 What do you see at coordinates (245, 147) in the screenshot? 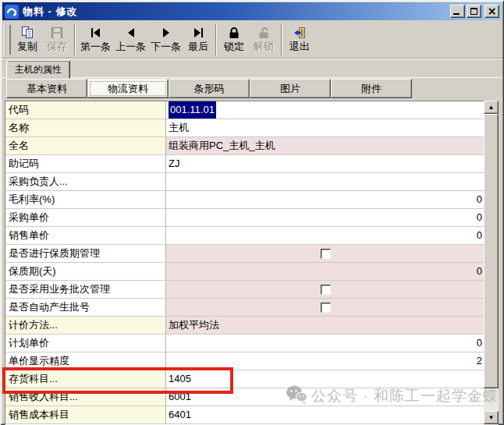
I see `form-row: 全名组装商用PC_主机_主机` at bounding box center [245, 147].